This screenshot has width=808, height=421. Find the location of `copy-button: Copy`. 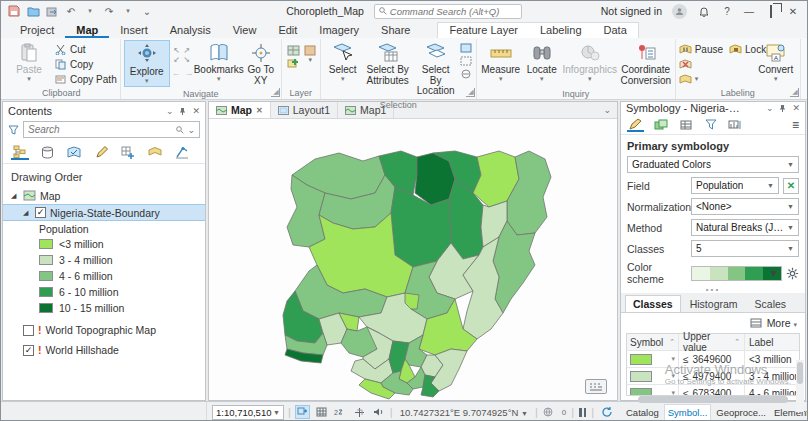

copy-button: Copy is located at coordinates (86, 64).